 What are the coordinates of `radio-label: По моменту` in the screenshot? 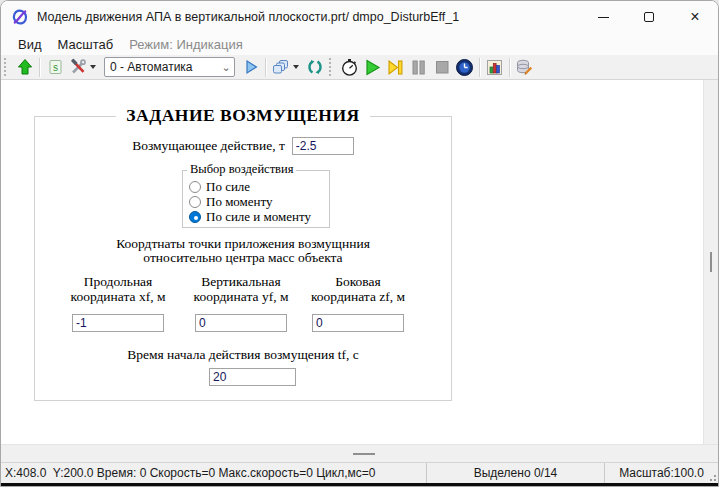 It's located at (240, 202).